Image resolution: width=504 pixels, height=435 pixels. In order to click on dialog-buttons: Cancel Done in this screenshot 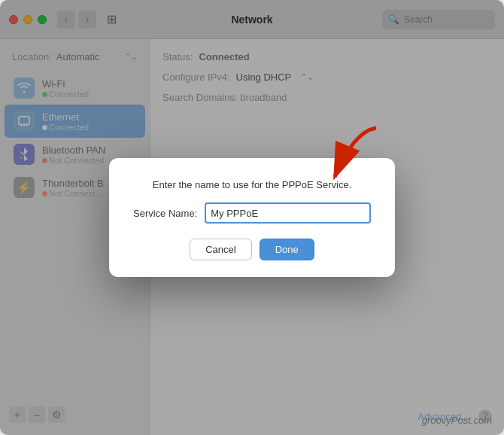, I will do `click(252, 250)`.